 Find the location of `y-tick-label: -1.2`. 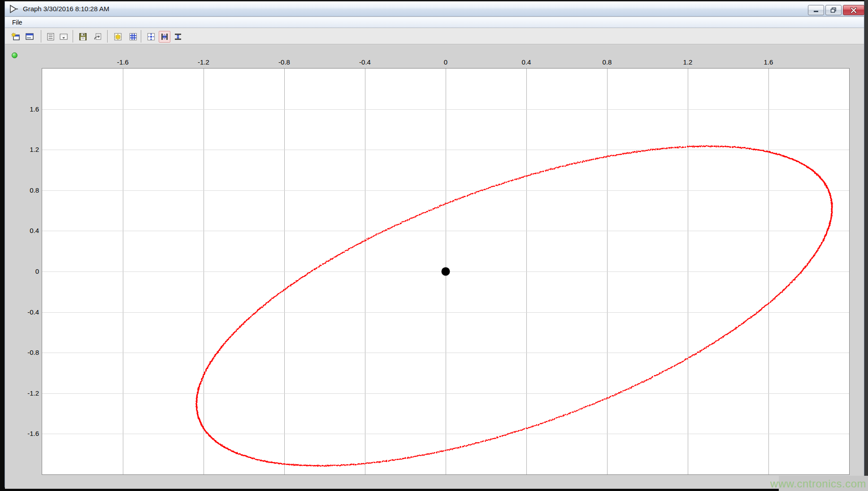

y-tick-label: -1.2 is located at coordinates (27, 393).